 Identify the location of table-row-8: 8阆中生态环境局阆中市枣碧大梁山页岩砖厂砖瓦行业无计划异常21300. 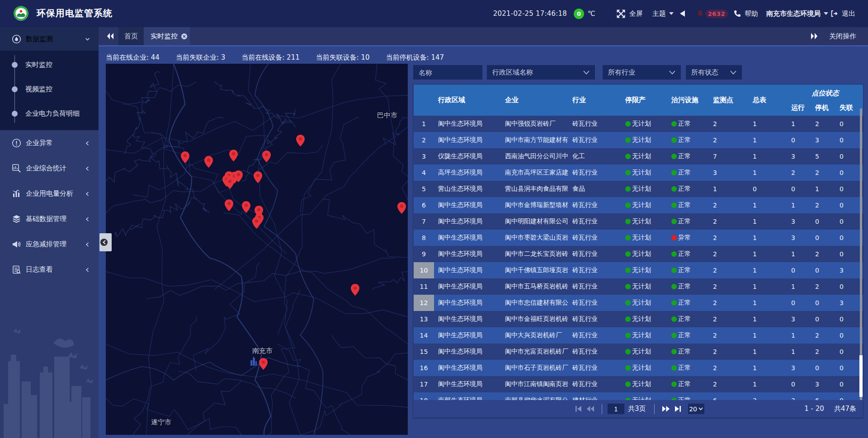
(638, 238).